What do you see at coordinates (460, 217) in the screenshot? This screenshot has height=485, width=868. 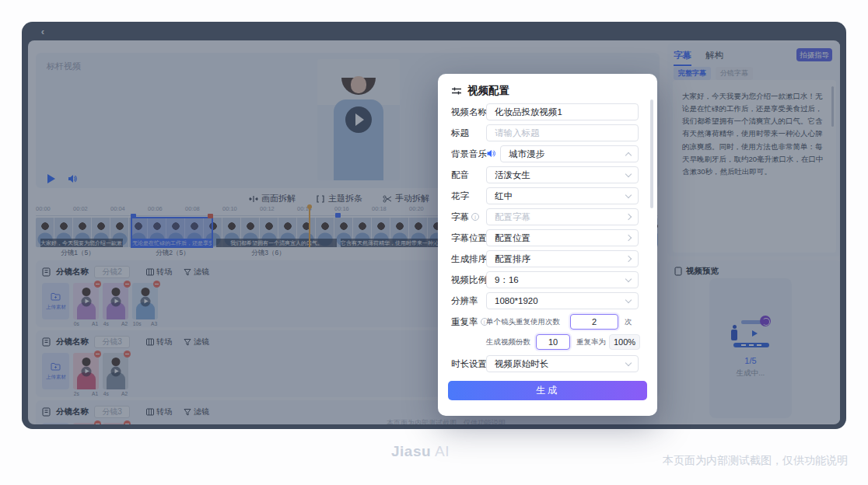 I see `field-label-subtitle: 字幕` at bounding box center [460, 217].